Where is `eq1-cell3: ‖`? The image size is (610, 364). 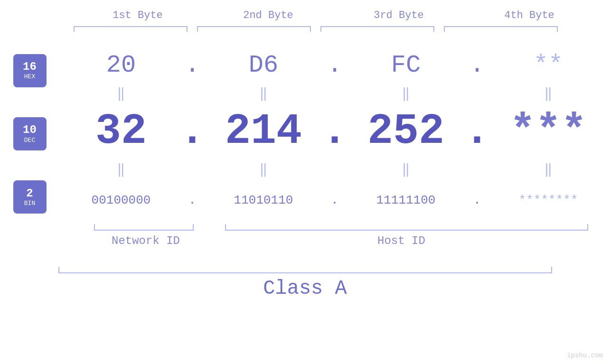 eq1-cell3: ‖ is located at coordinates (406, 93).